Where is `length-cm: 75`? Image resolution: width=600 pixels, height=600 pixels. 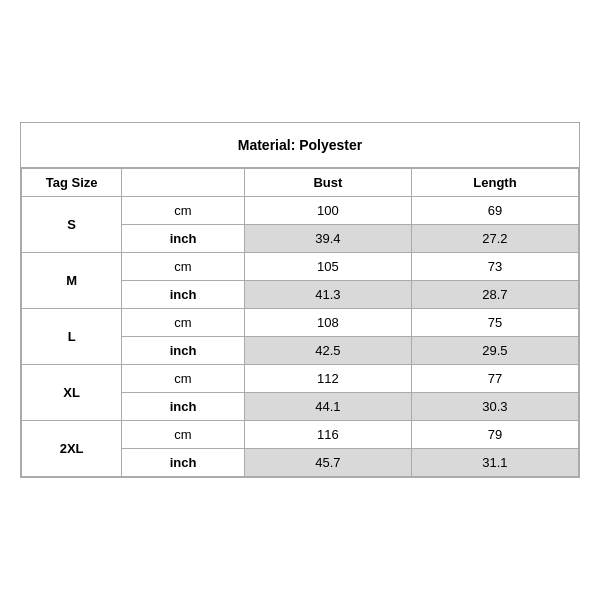 length-cm: 75 is located at coordinates (494, 323).